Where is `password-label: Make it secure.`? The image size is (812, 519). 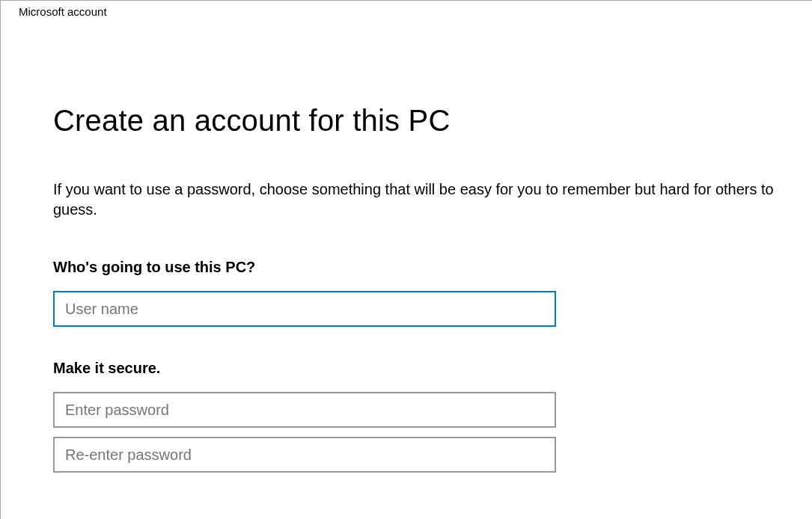
password-label: Make it secure. is located at coordinates (429, 368).